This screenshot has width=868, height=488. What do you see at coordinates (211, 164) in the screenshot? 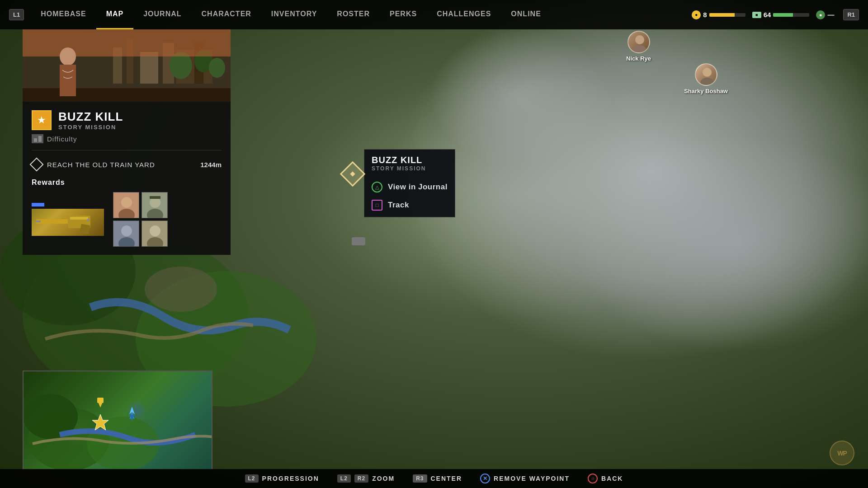
I see `distance: 1244m` at bounding box center [211, 164].